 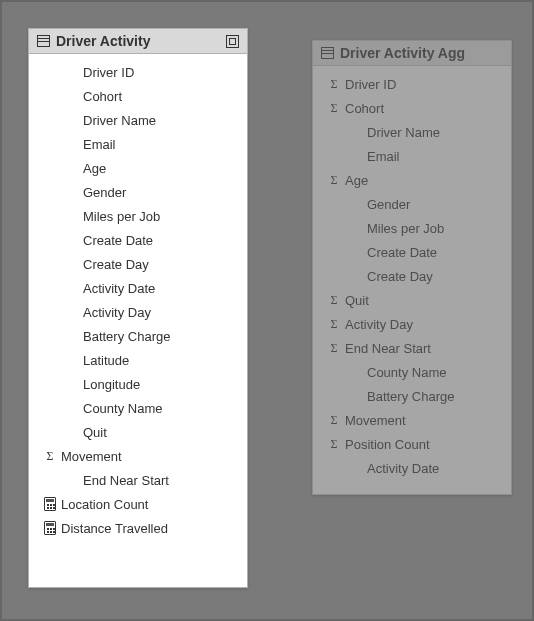 I want to click on field-label: Gender, so click(x=160, y=192).